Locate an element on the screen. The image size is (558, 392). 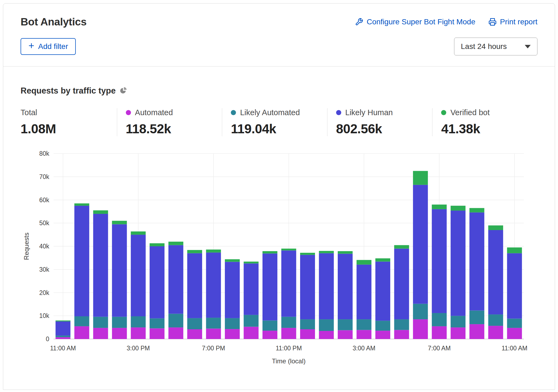
configure-super-bot-fight-mode-link: Configure Super Bot Fight Mode is located at coordinates (415, 22).